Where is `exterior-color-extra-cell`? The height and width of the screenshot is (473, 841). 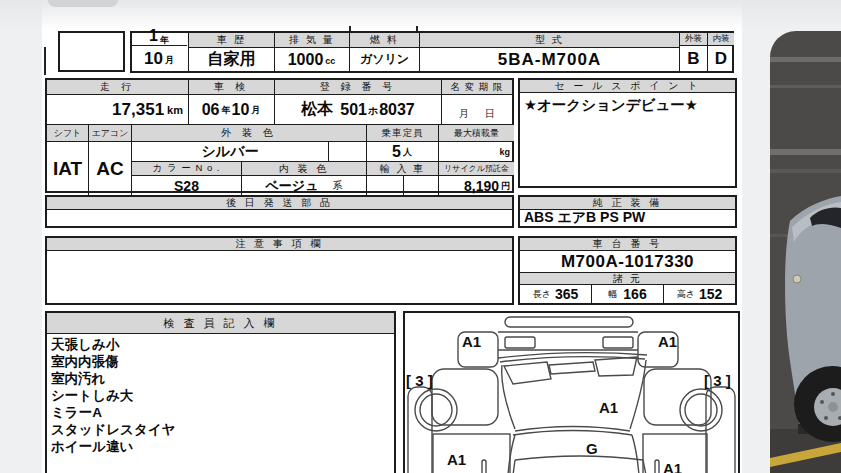
exterior-color-extra-cell is located at coordinates (348, 152).